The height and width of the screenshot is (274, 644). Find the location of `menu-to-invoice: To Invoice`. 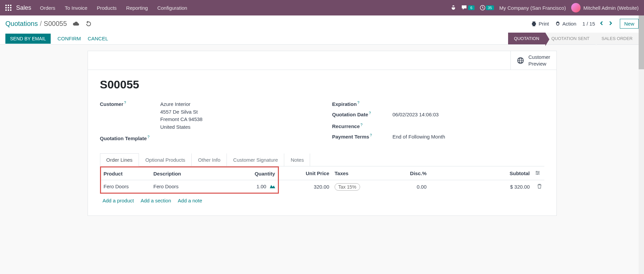

menu-to-invoice: To Invoice is located at coordinates (76, 8).